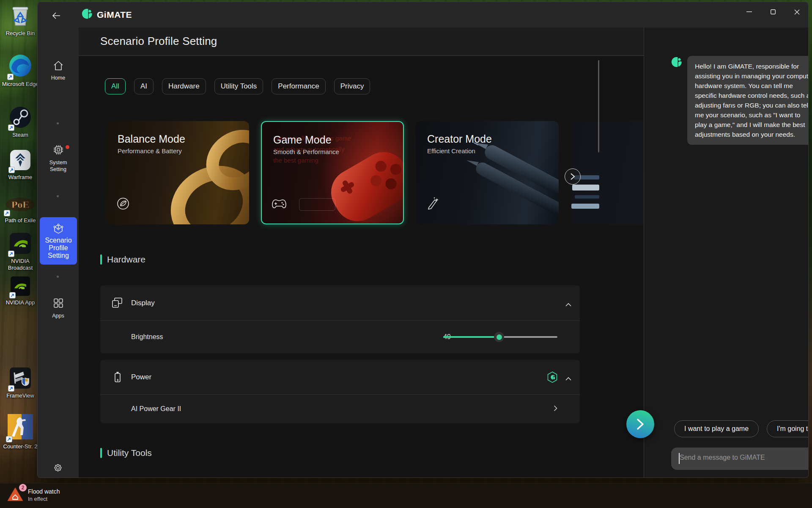 Image resolution: width=812 pixels, height=508 pixels. I want to click on back-button, so click(56, 16).